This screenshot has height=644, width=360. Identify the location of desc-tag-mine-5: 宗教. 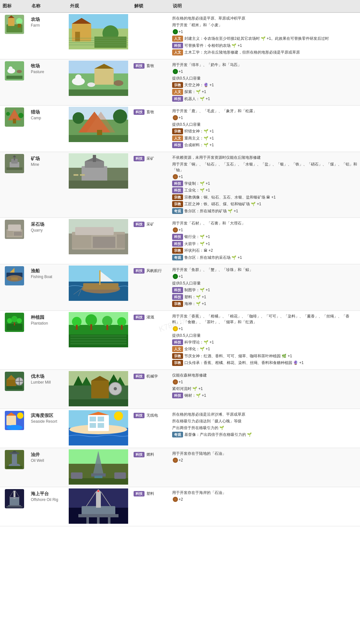
(178, 198).